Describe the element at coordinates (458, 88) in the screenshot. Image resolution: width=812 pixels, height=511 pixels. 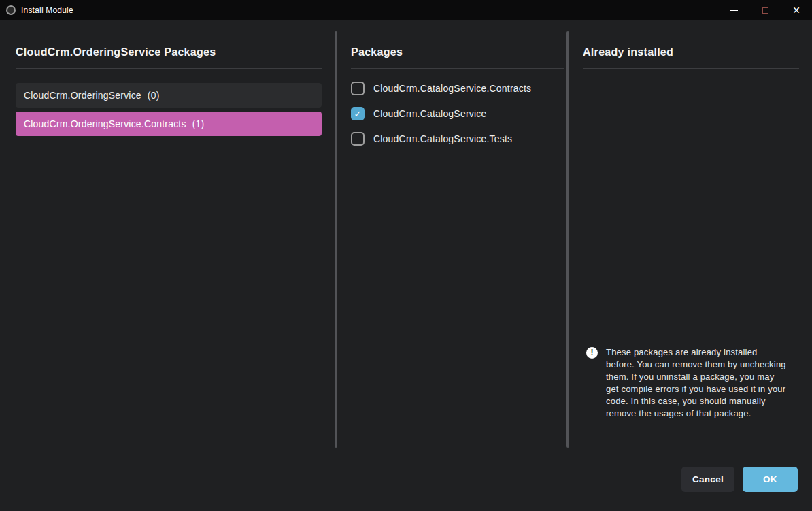
I see `package-row-catalogservice-contracts: CloudCrm.CatalogService.Contracts` at that location.